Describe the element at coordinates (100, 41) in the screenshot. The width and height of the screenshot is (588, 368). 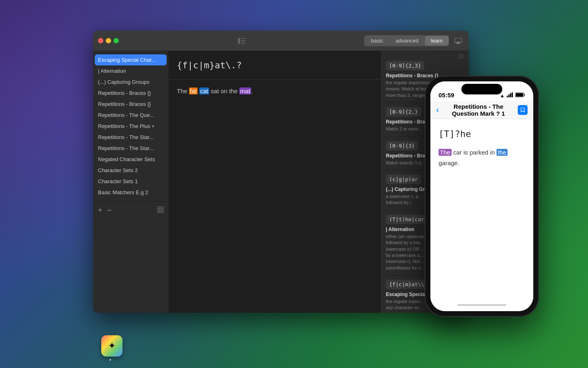
I see `close-button` at that location.